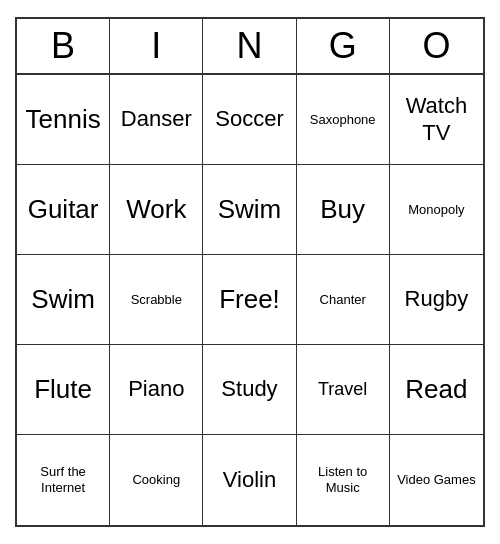  I want to click on bingo-cell-14: Rugby, so click(436, 300).